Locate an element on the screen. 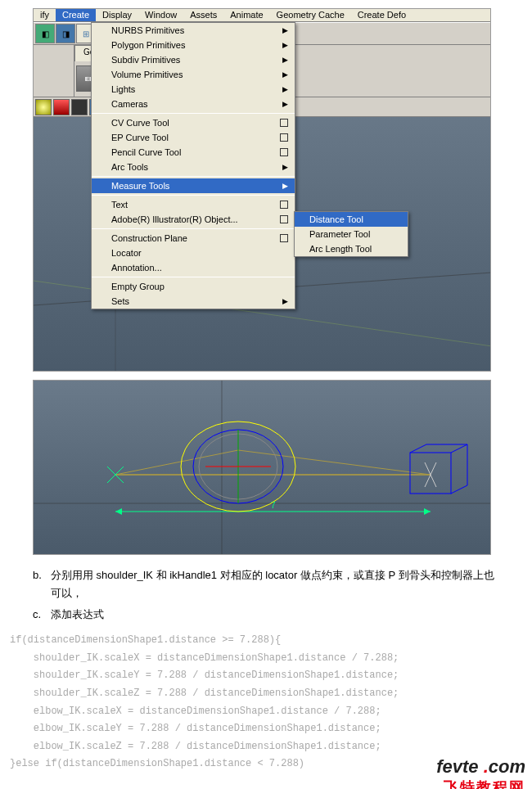 This screenshot has height=789, width=532. toolbar-button: ◧ is located at coordinates (45, 34).